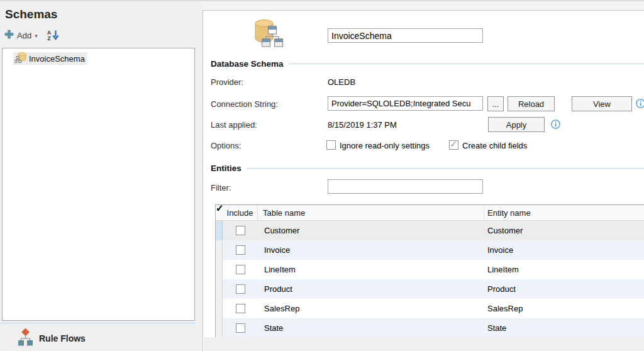 This screenshot has width=644, height=351. I want to click on apply-button: Apply, so click(516, 125).